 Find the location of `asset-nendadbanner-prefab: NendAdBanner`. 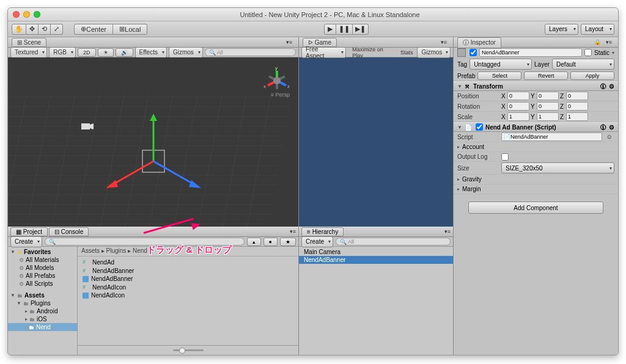

asset-nendadbanner-prefab: NendAdBanner is located at coordinates (188, 278).